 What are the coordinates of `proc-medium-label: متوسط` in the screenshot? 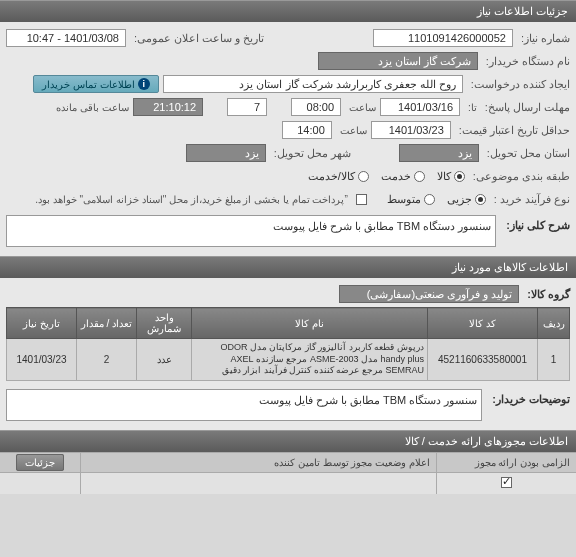 It's located at (404, 200).